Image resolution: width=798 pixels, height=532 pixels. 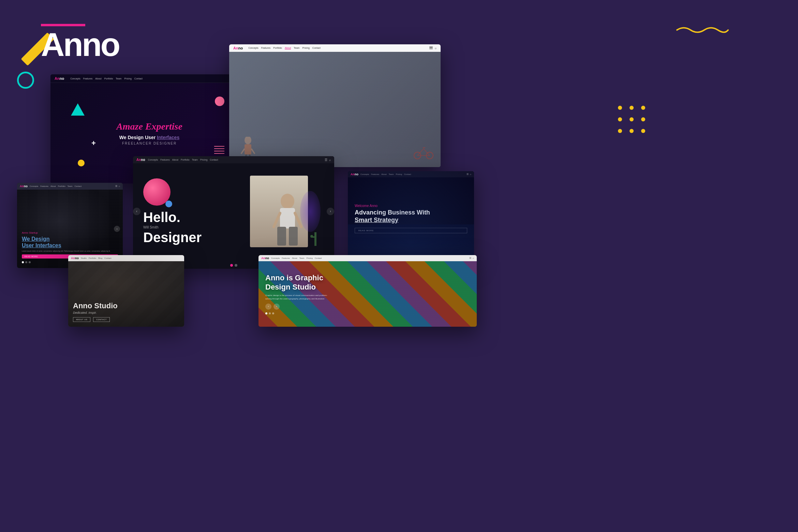 What do you see at coordinates (299, 297) in the screenshot?
I see `card-graphic-desc: Graphic design is the process of visual …` at bounding box center [299, 297].